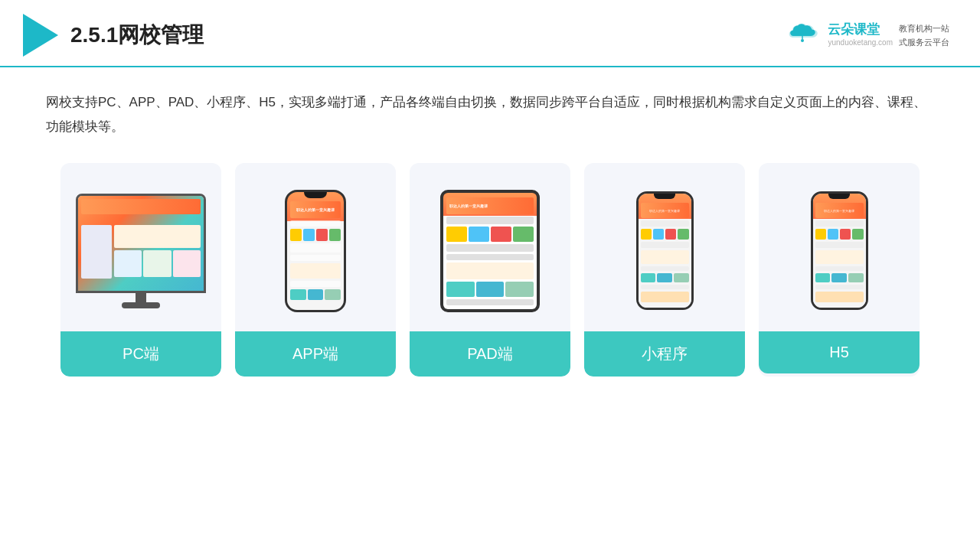 The width and height of the screenshot is (980, 551). What do you see at coordinates (141, 298) in the screenshot?
I see `monitor-neck` at bounding box center [141, 298].